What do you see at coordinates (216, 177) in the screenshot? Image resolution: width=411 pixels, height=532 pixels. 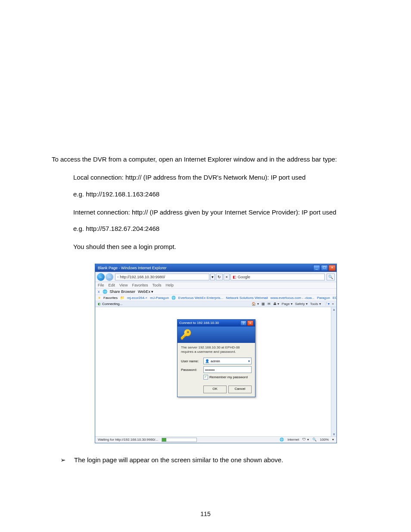 I see `local-line1: Local connection: http:// (IP address fr…` at bounding box center [216, 177].